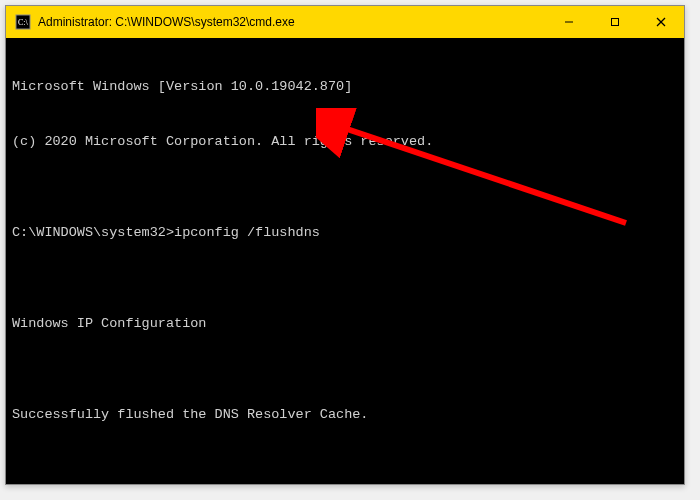 This screenshot has height=500, width=700. What do you see at coordinates (615, 22) in the screenshot?
I see `maximize-button` at bounding box center [615, 22].